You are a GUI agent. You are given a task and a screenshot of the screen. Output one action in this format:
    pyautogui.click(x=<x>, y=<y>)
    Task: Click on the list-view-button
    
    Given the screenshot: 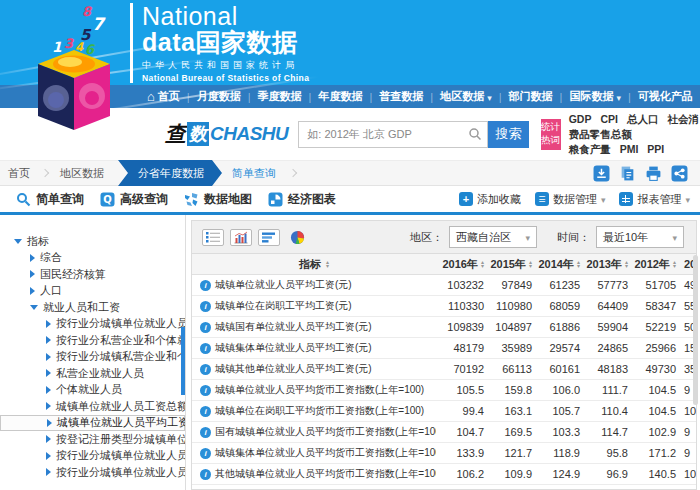 What is the action you would take?
    pyautogui.click(x=213, y=238)
    